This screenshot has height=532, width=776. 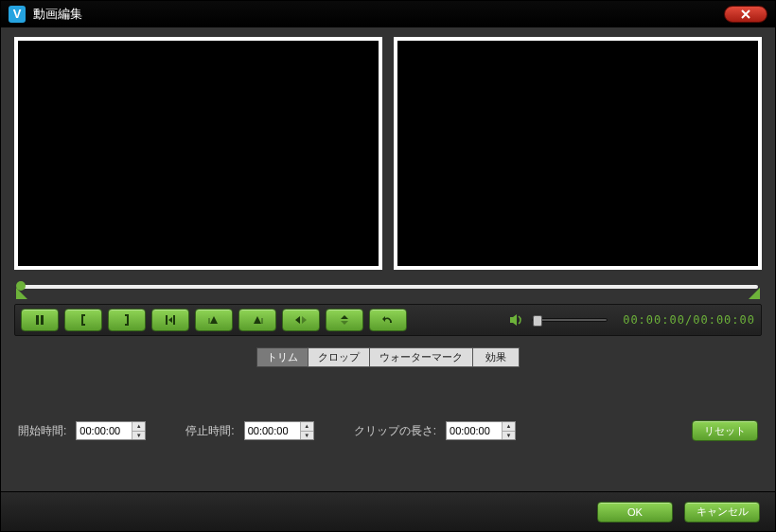 I want to click on cancel-button: キャンセル, so click(x=722, y=512).